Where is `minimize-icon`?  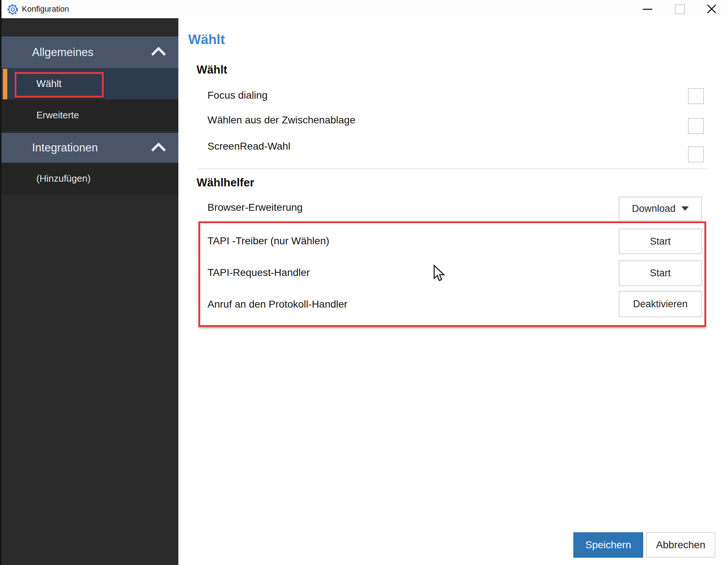
minimize-icon is located at coordinates (648, 9).